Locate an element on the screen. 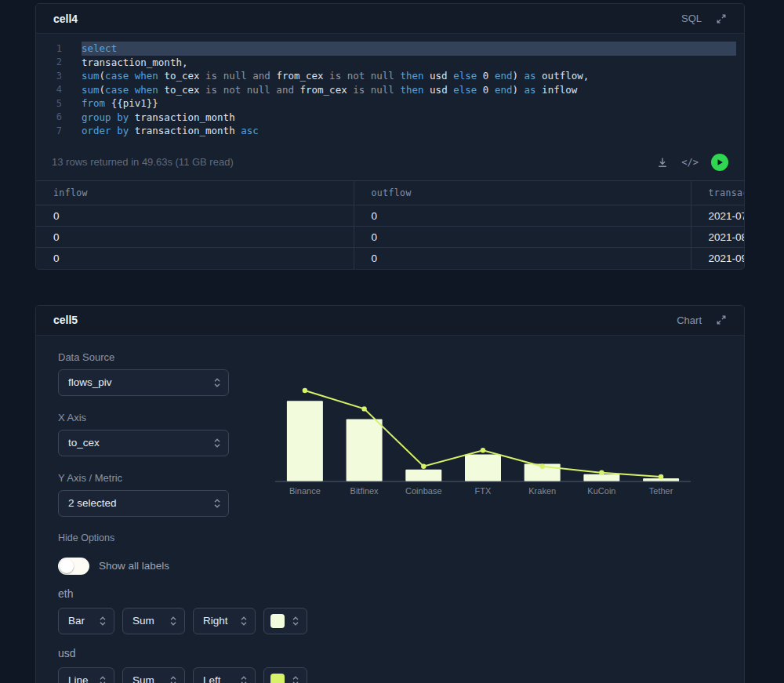  line-number: 1 is located at coordinates (49, 49).